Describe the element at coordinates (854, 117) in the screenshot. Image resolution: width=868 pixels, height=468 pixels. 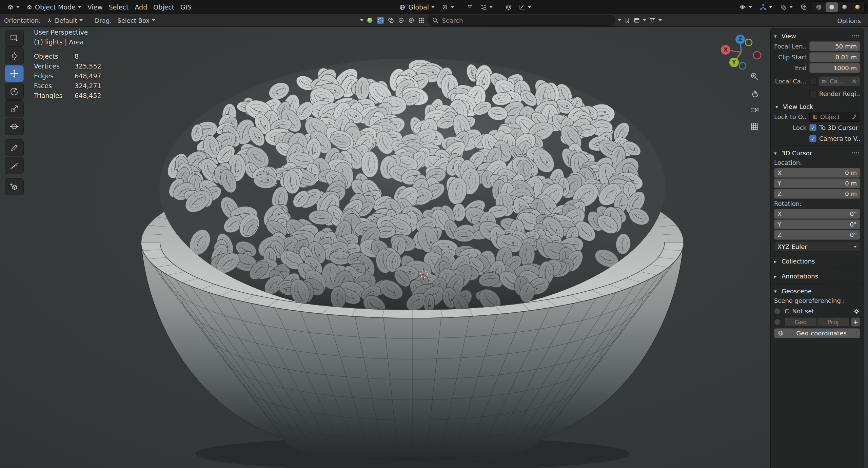
I see `eyedropper-icon` at that location.